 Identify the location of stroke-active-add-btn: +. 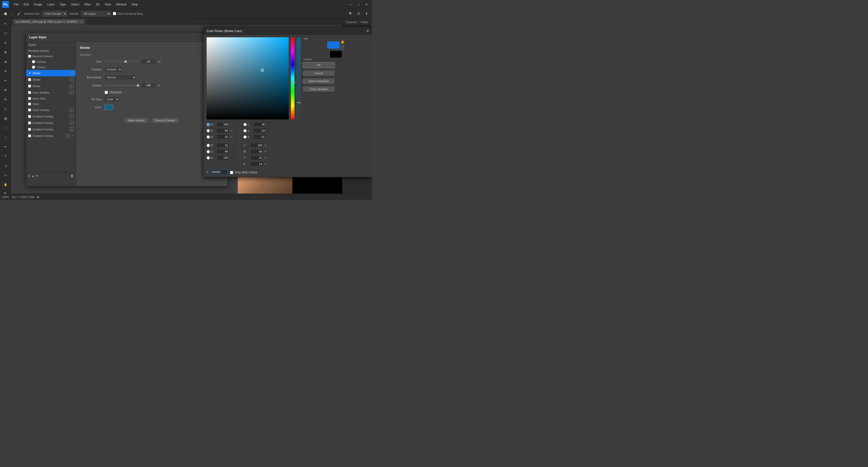
(71, 73).